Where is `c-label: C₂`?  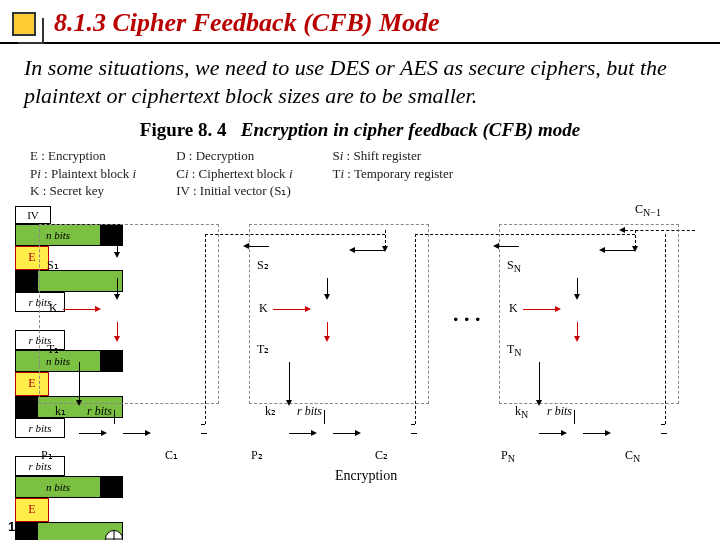 c-label: C₂ is located at coordinates (382, 456).